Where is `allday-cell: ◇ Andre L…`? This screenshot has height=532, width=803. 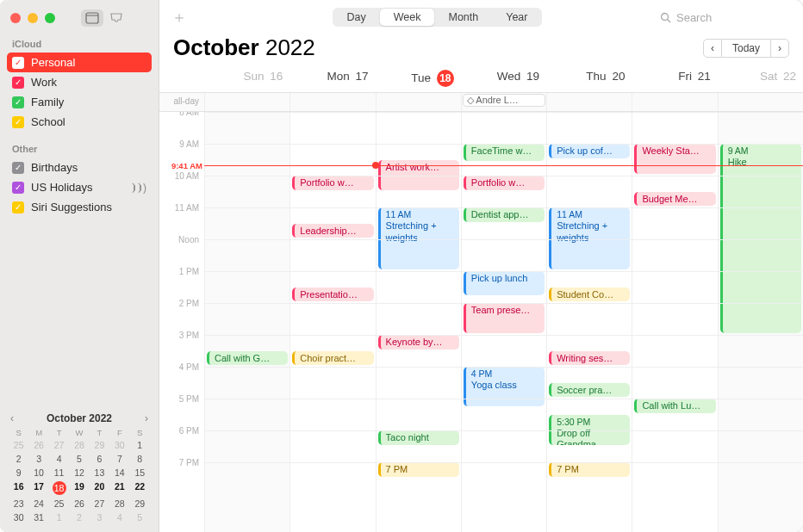
allday-cell: ◇ Andre L… is located at coordinates (503, 102).